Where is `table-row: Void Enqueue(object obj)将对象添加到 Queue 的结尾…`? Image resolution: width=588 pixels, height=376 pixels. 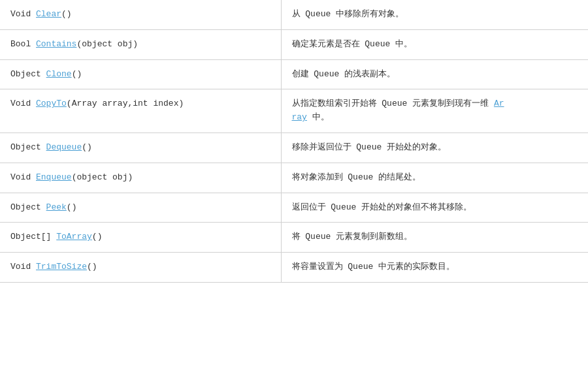
table-row: Void Enqueue(object obj)将对象添加到 Queue 的结尾… is located at coordinates (294, 178).